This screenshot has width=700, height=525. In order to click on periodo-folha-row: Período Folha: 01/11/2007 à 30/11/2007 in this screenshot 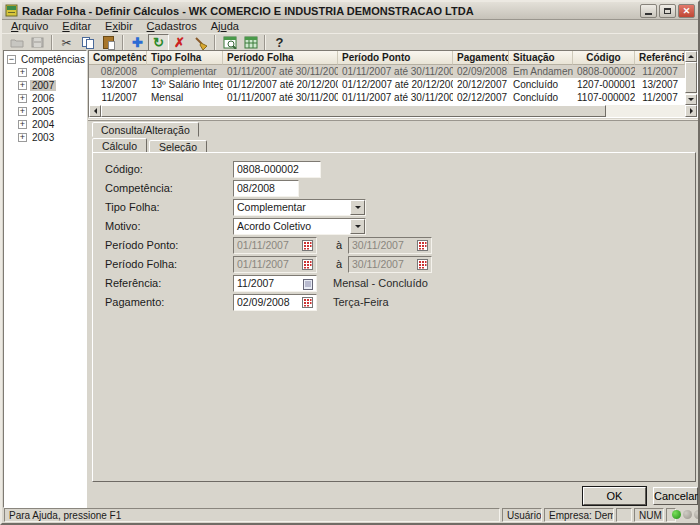, I will do `click(394, 264)`.